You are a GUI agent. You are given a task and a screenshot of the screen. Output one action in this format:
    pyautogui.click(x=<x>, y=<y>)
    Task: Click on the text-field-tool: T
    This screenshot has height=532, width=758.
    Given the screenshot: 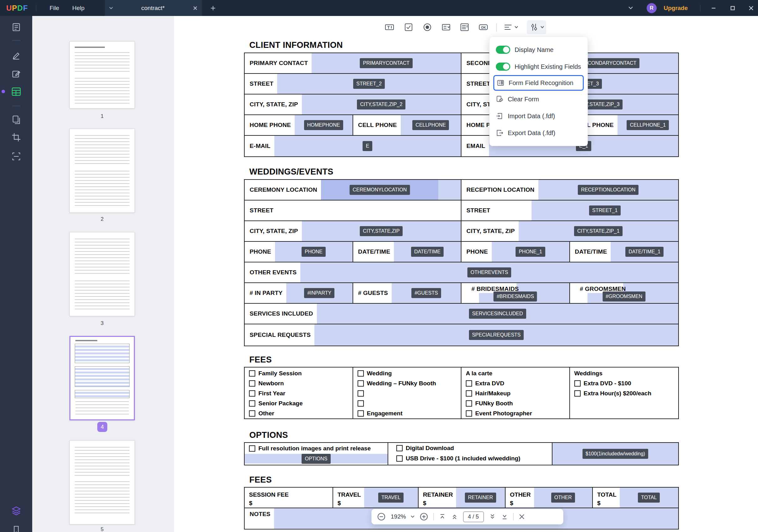 What is the action you would take?
    pyautogui.click(x=390, y=27)
    